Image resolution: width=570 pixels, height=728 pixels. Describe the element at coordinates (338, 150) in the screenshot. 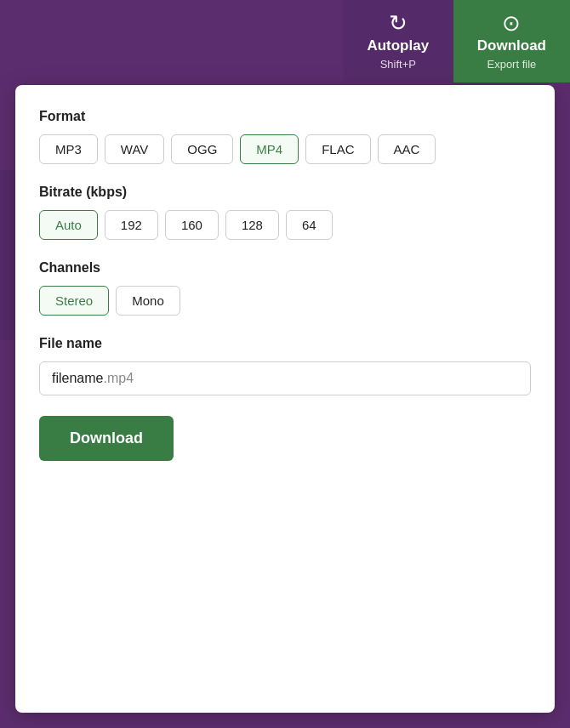

I see `format-option-flac: FLAC` at that location.